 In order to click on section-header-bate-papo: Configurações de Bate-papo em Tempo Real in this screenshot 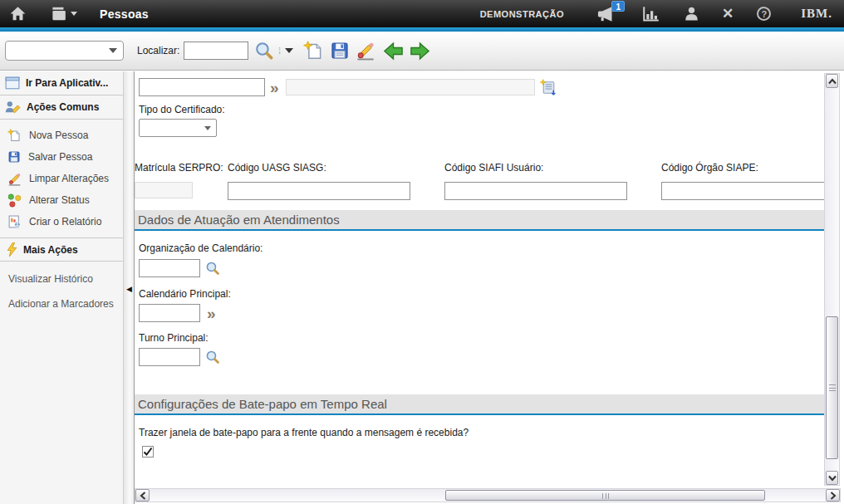, I will do `click(480, 405)`.